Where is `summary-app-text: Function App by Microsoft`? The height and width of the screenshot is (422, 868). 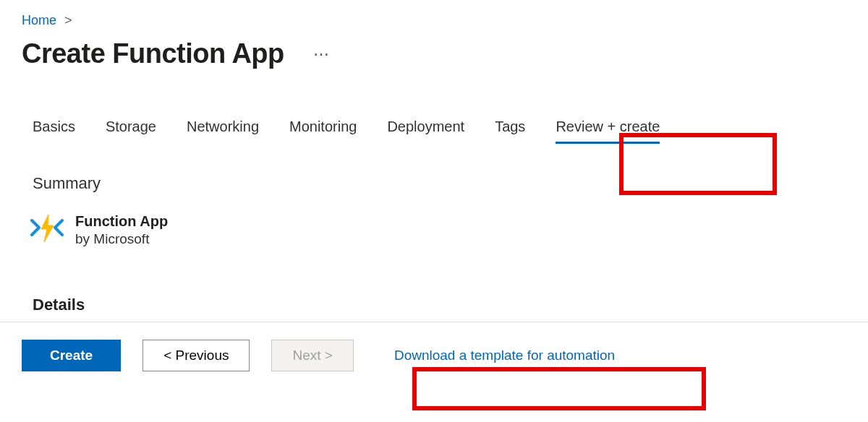 summary-app-text: Function App by Microsoft is located at coordinates (122, 230).